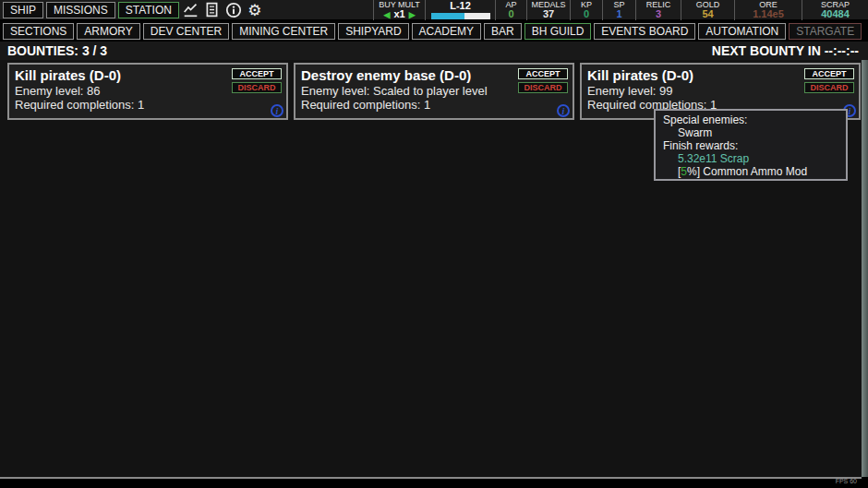  I want to click on stat-gold: GOLD 54, so click(707, 10).